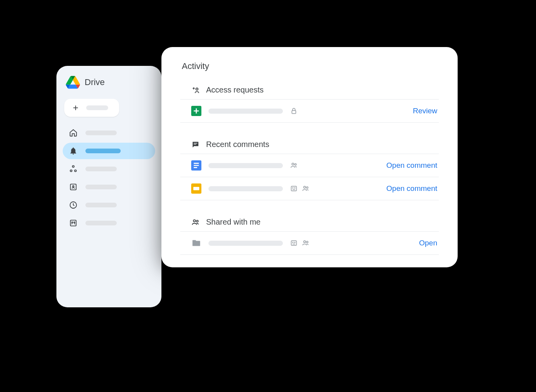  I want to click on panel-title: Activity, so click(310, 66).